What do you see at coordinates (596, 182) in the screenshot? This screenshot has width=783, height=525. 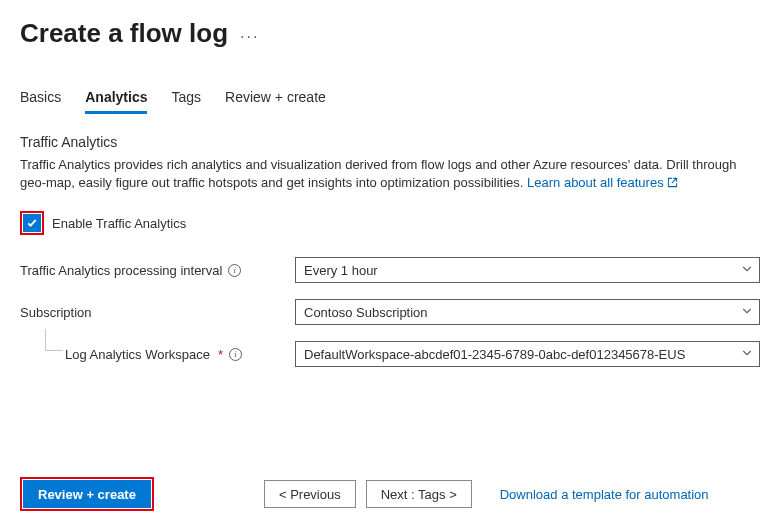 I see `learn-link-text: Learn about all features` at bounding box center [596, 182].